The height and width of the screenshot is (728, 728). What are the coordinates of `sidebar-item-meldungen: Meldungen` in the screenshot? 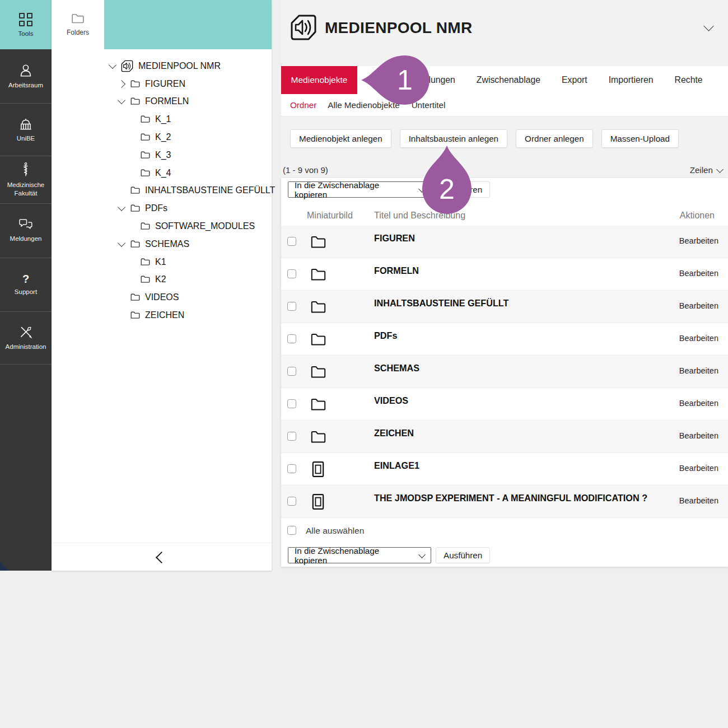 It's located at (26, 231).